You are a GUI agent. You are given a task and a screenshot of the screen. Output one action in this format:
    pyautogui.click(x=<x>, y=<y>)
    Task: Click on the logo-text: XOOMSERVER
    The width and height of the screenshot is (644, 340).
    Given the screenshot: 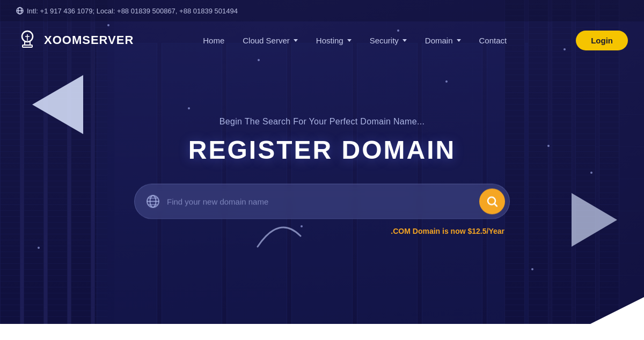 What is the action you would take?
    pyautogui.click(x=89, y=40)
    